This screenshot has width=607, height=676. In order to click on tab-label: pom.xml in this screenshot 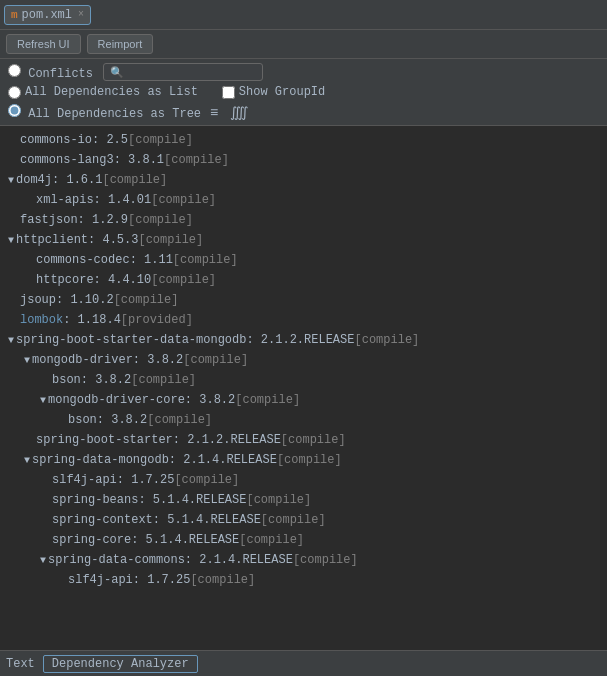, I will do `click(47, 15)`.